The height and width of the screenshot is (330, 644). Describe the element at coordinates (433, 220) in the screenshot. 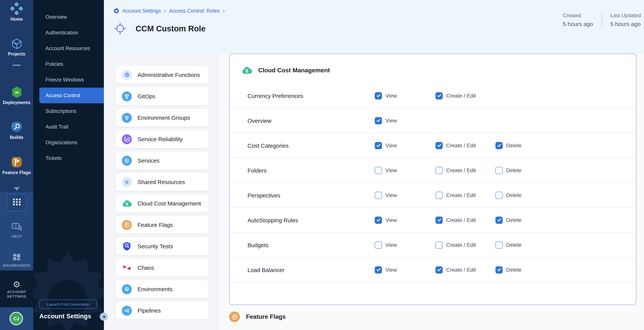

I see `permission-row-autostopping-rules: AutoStopping RulesViewCreate / EditDelet…` at that location.